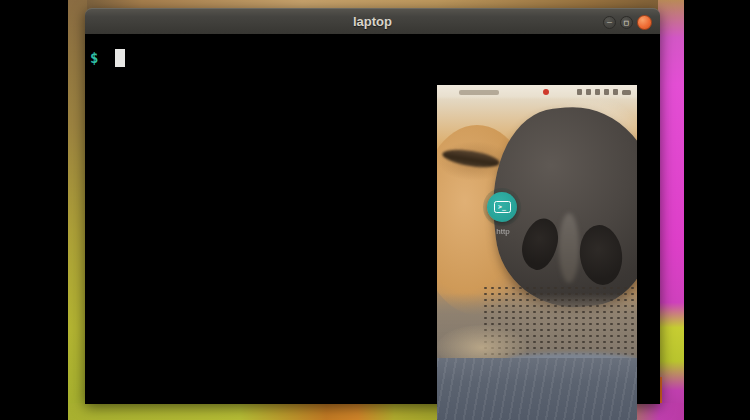 Image resolution: width=750 pixels, height=420 pixels. What do you see at coordinates (626, 22) in the screenshot?
I see `maximize-button: ◻` at bounding box center [626, 22].